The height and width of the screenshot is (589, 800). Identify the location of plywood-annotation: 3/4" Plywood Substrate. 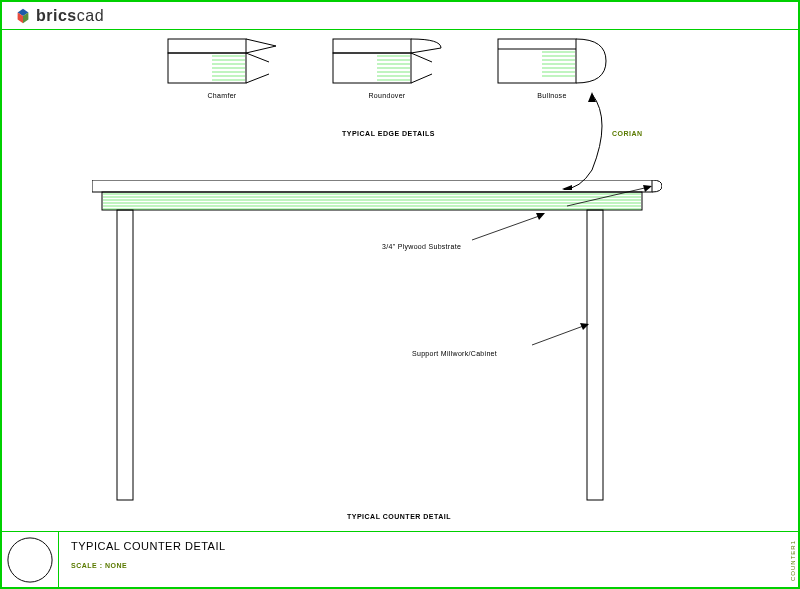
(422, 246).